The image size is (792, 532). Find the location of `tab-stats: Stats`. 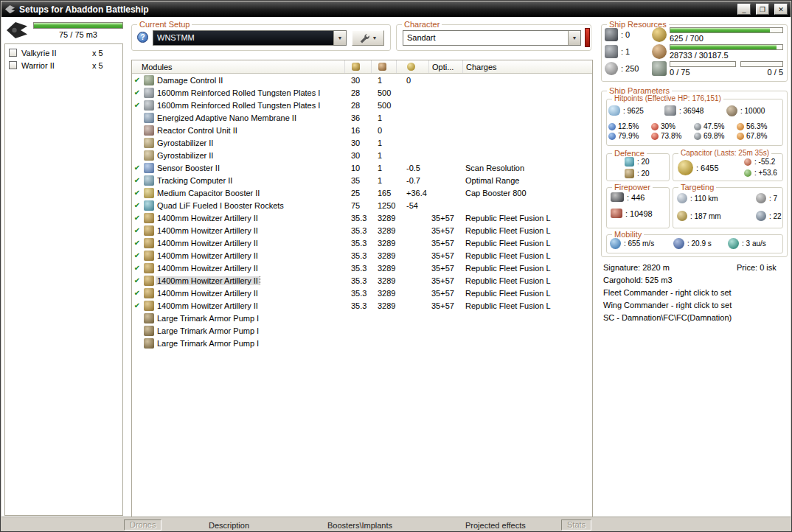

tab-stats: Stats is located at coordinates (577, 525).